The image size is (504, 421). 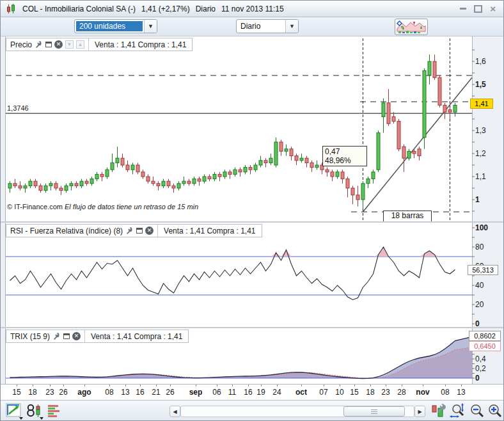 I want to click on price-tick-label: 1,2, so click(x=481, y=154).